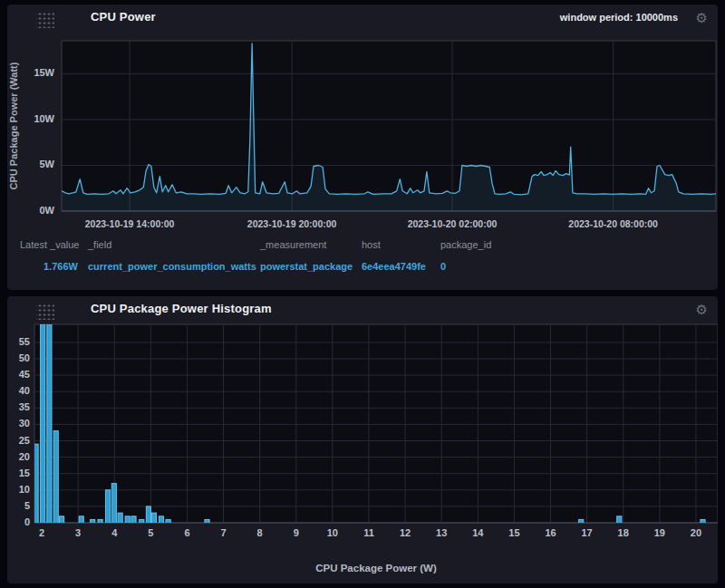 The height and width of the screenshot is (588, 725). I want to click on window-period-label: window period: 10000ms, so click(619, 17).